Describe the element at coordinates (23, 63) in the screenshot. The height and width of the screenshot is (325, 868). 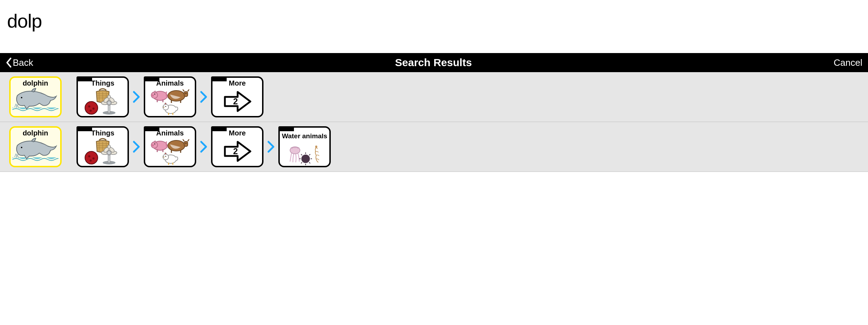
I see `back-label: Back` at that location.